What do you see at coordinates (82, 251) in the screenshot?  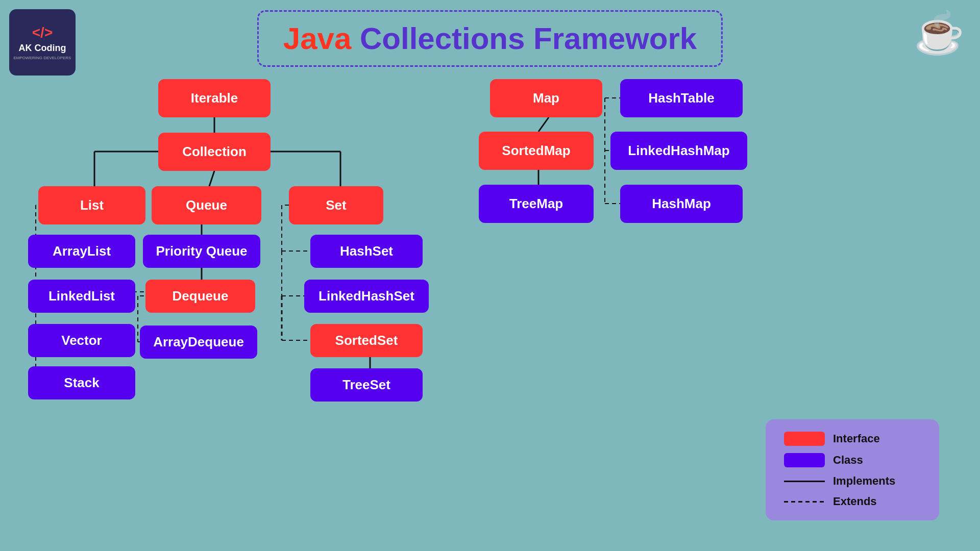 I see `node-arraylist: ArrayList` at bounding box center [82, 251].